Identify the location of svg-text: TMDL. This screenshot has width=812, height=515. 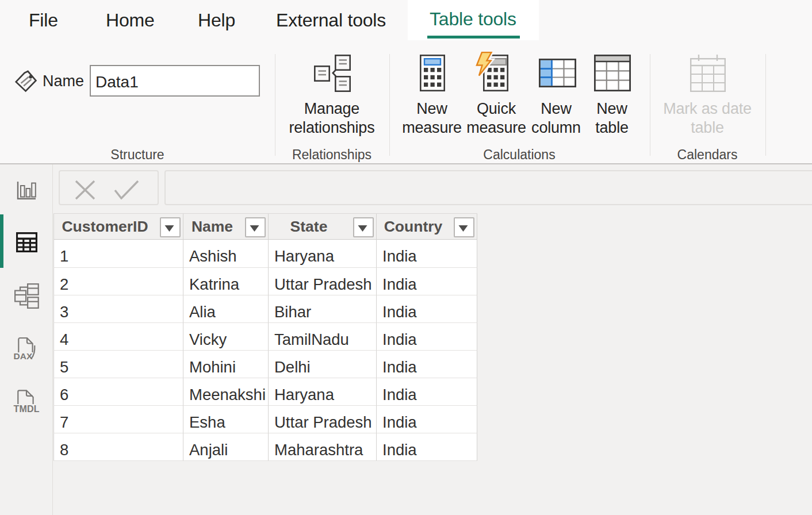
(26, 409).